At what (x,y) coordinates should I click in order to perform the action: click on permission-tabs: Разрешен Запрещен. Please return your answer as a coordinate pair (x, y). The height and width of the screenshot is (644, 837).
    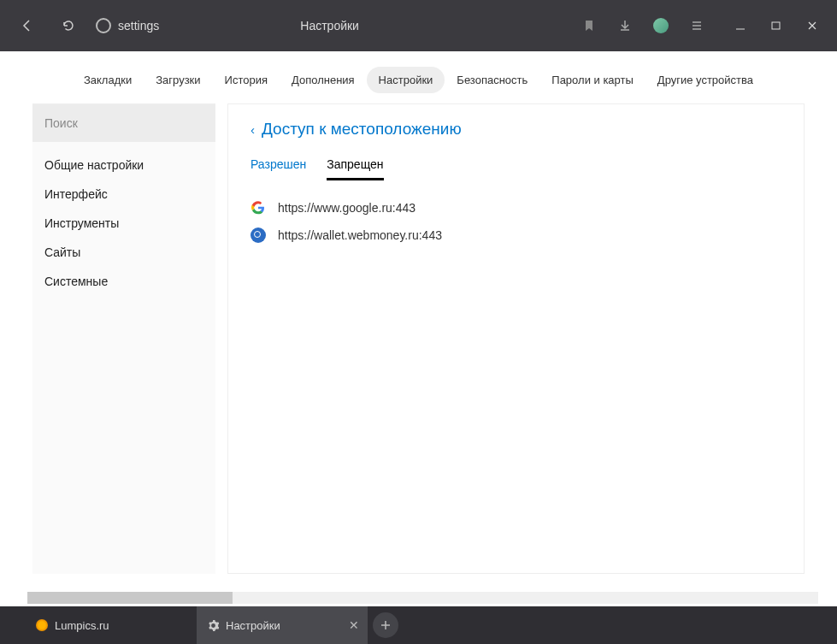
    Looking at the image, I should click on (516, 169).